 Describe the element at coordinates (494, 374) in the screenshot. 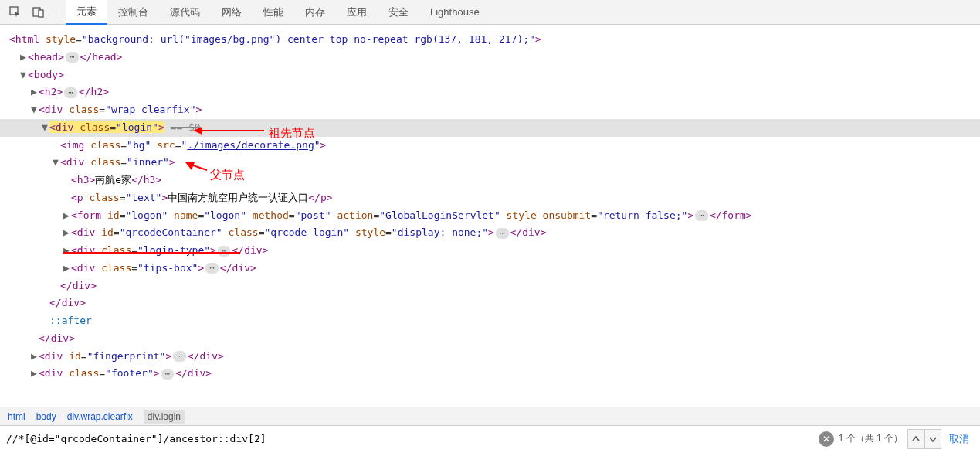

I see `dom-node-footer: ▶<div class="footer">⋯</div>` at that location.